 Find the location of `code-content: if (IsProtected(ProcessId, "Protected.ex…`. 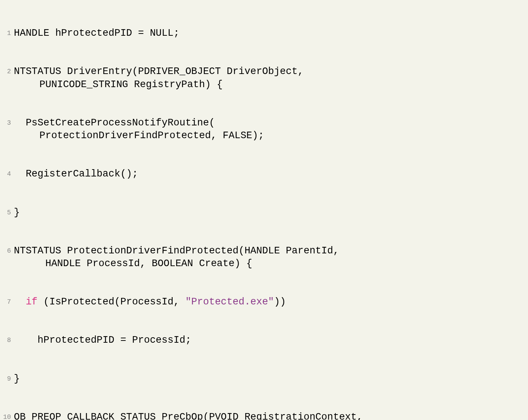

code-content: if (IsProtected(ProcessId, "Protected.ex… is located at coordinates (271, 302).